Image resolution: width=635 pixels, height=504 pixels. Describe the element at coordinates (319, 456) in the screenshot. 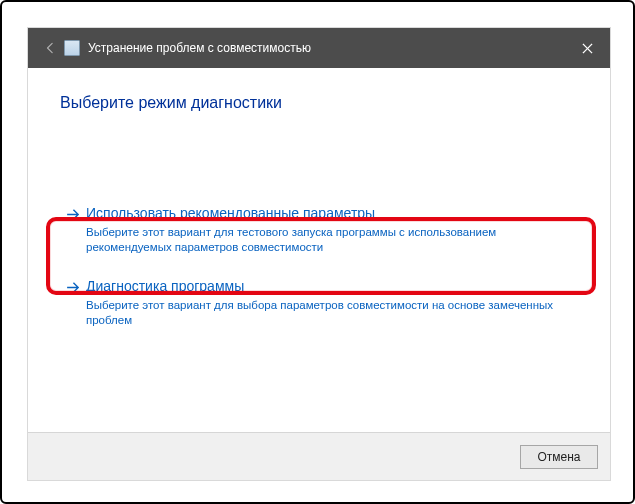

I see `footer: Отмена` at that location.